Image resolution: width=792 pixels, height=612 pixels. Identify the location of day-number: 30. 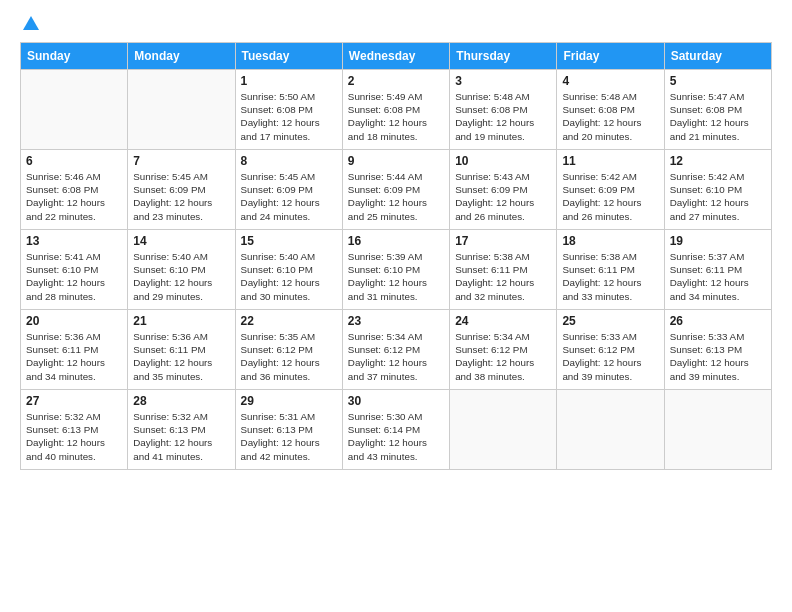
(396, 401).